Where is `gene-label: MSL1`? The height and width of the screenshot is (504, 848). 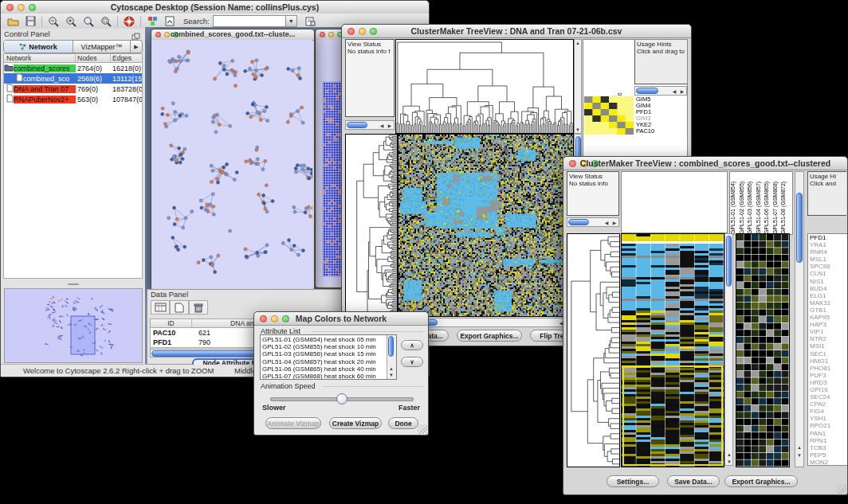
gene-label: MSL1 is located at coordinates (829, 260).